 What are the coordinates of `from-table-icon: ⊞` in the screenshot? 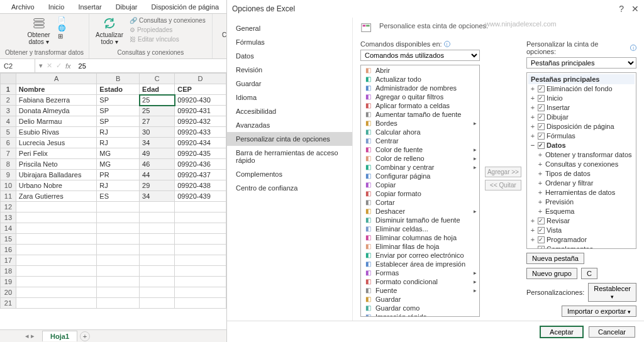 It's located at (62, 36).